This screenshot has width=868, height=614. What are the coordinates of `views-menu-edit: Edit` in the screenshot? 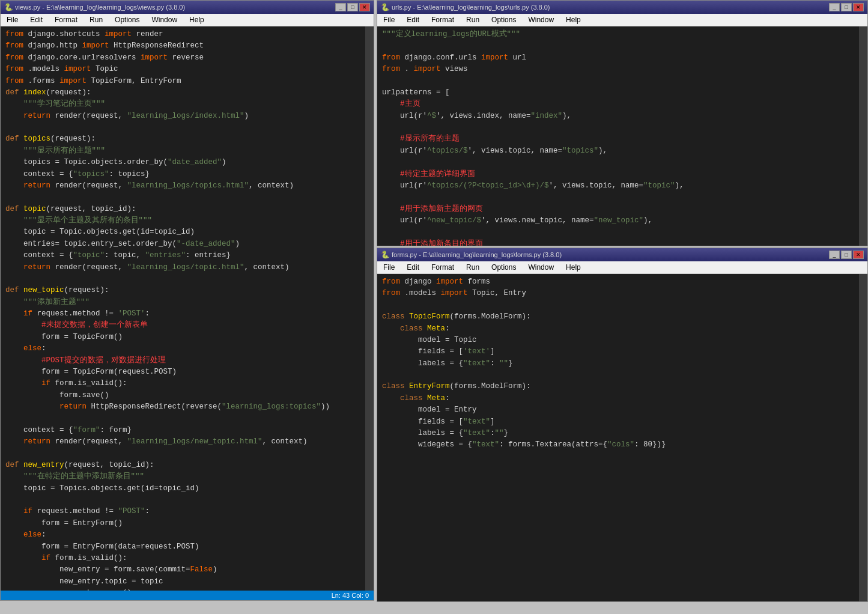 It's located at (36, 20).